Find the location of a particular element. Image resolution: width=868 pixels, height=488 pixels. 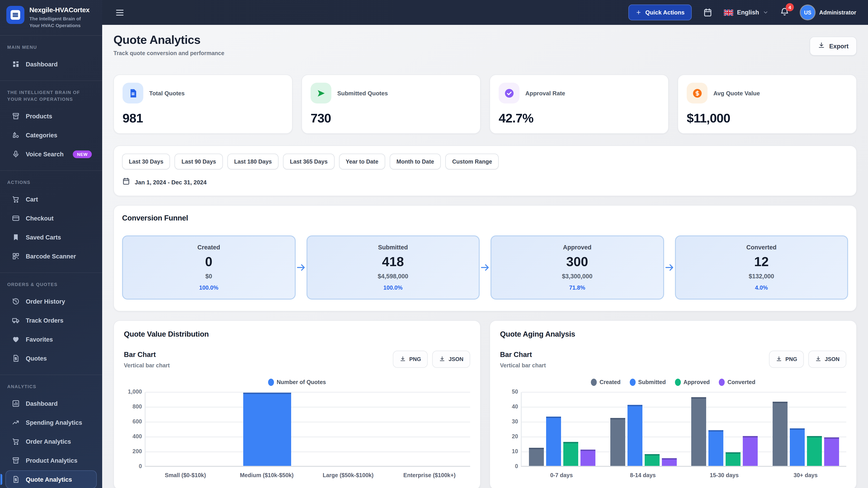

sidebar-item-voice-search: Voice SearchNEW is located at coordinates (51, 154).